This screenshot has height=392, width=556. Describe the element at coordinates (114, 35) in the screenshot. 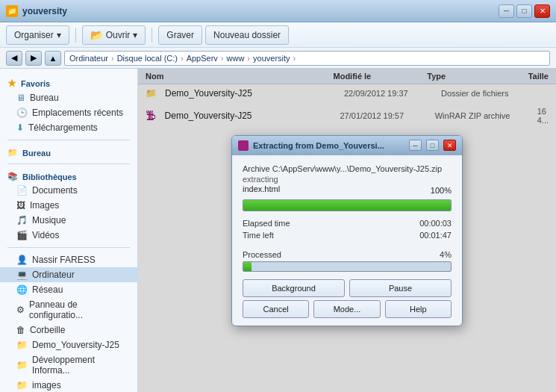

I see `ouvrir-button: 📂 Ouvrir ▾` at that location.